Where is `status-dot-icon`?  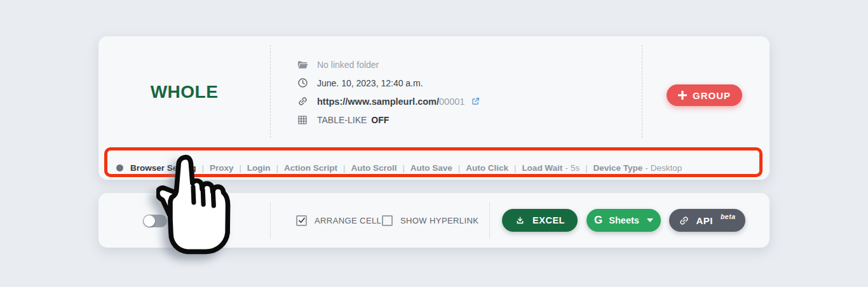
status-dot-icon is located at coordinates (119, 168).